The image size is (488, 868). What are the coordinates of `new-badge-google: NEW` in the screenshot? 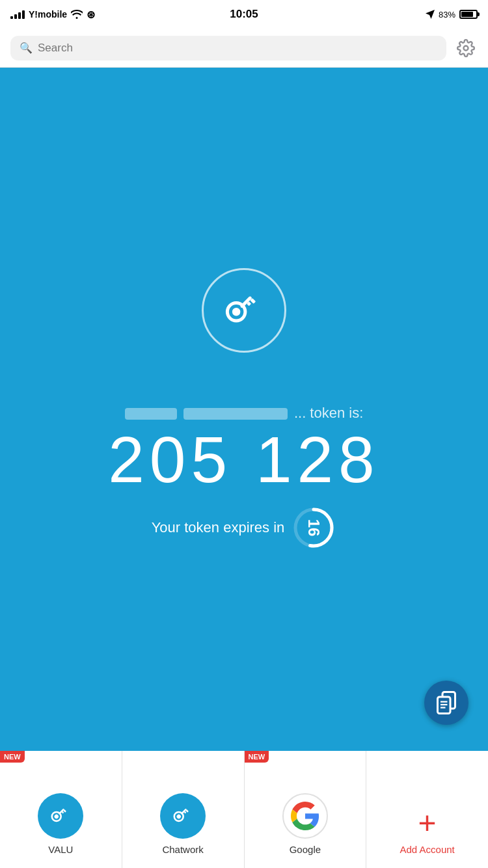 It's located at (257, 757).